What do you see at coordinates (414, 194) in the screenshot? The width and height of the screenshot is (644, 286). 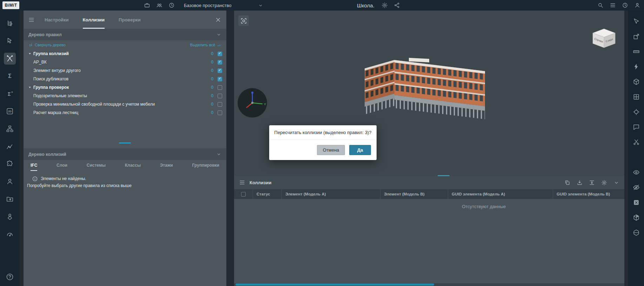 I see `column-header: Элемент (Модель В)` at bounding box center [414, 194].